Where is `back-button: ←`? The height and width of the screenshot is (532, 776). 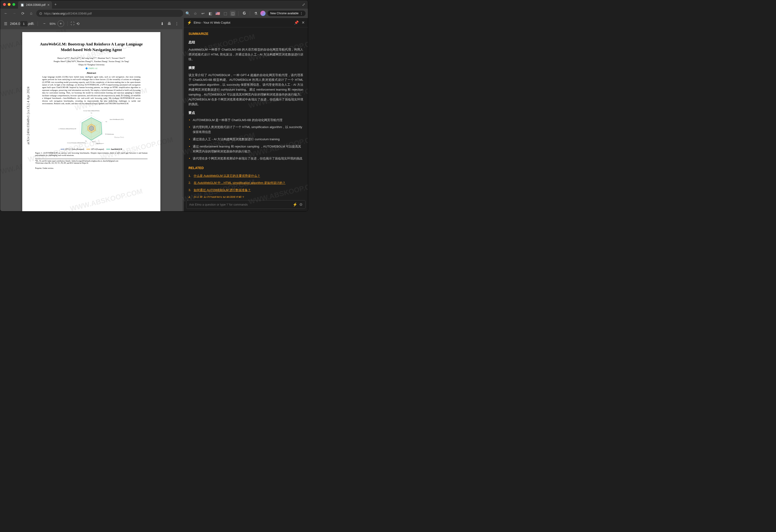
back-button: ← is located at coordinates (6, 13).